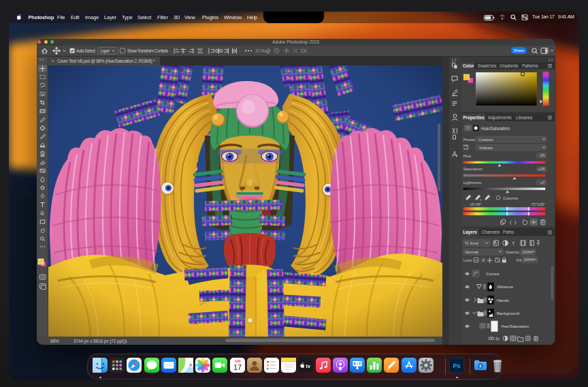  Describe the element at coordinates (542, 155) in the screenshot. I see `svg-text: -15` at that location.